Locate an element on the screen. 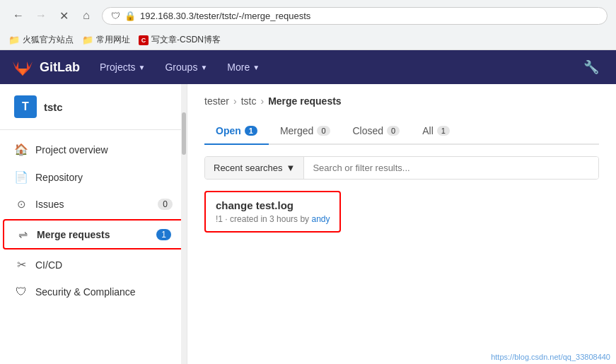 The height and width of the screenshot is (364, 616). project-initial: T is located at coordinates (25, 107).